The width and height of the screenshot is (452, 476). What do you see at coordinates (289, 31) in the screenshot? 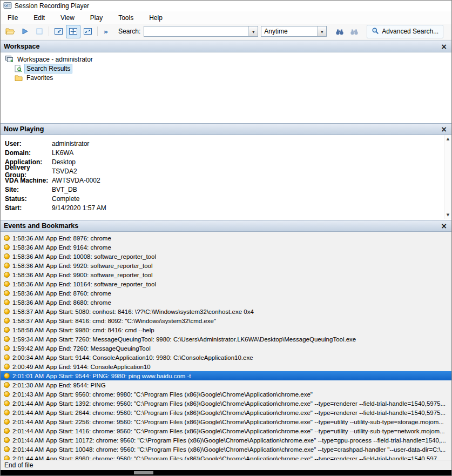
I see `time-filter-value: Anytime` at bounding box center [289, 31].